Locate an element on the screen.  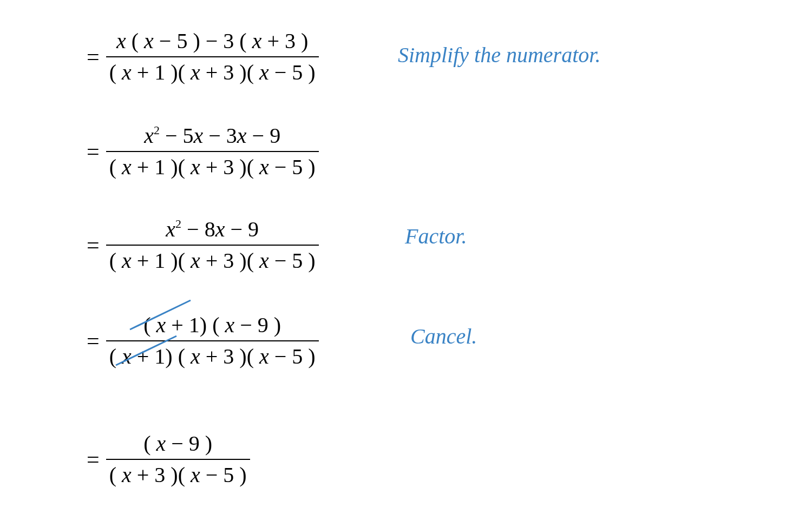
step-row-4: = ( x + 1) ( x − 9 ) ( x + 1) ( x + 3 )(… is located at coordinates (202, 341).